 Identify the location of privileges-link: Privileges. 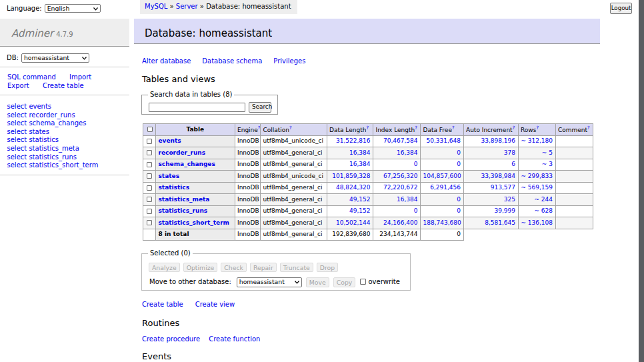
(289, 61).